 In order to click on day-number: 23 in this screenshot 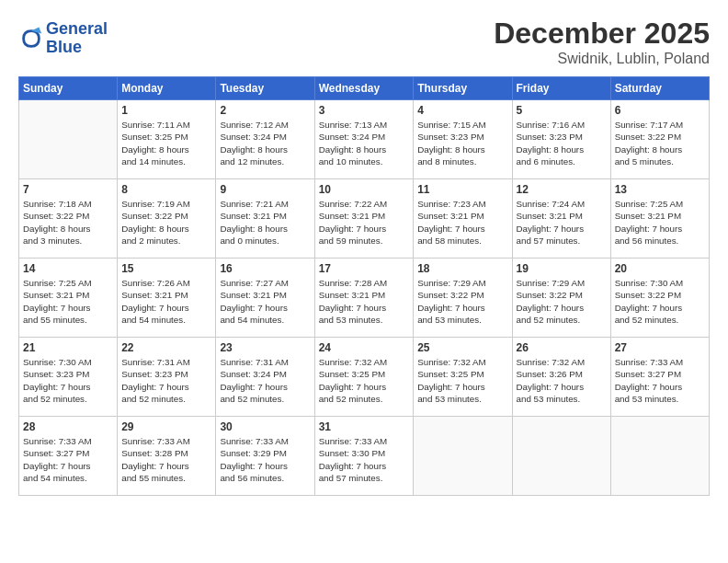, I will do `click(265, 348)`.